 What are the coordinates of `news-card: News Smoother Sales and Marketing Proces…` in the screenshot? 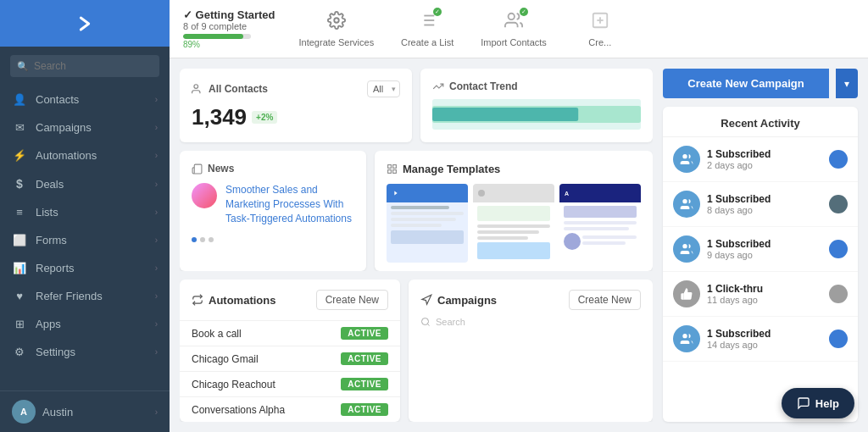 It's located at (273, 211).